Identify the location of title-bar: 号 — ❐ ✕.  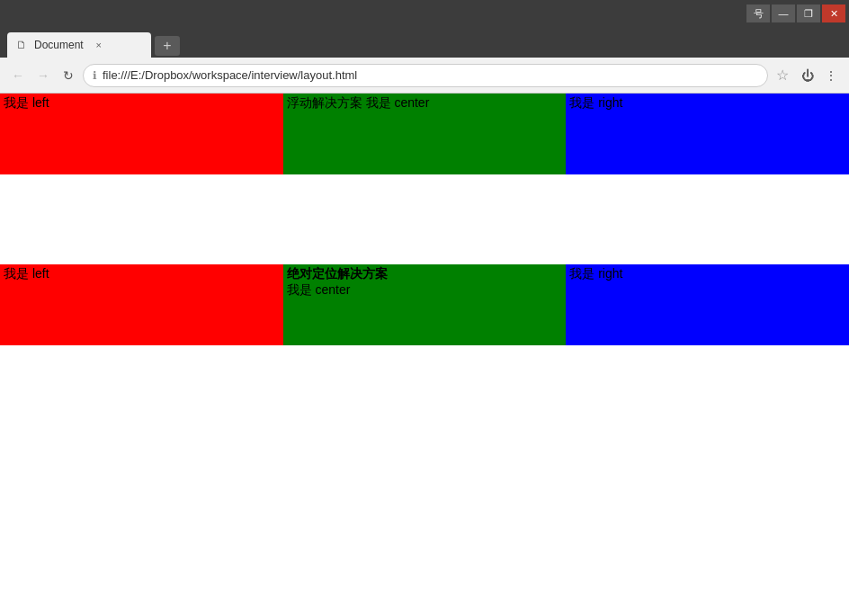
(424, 13).